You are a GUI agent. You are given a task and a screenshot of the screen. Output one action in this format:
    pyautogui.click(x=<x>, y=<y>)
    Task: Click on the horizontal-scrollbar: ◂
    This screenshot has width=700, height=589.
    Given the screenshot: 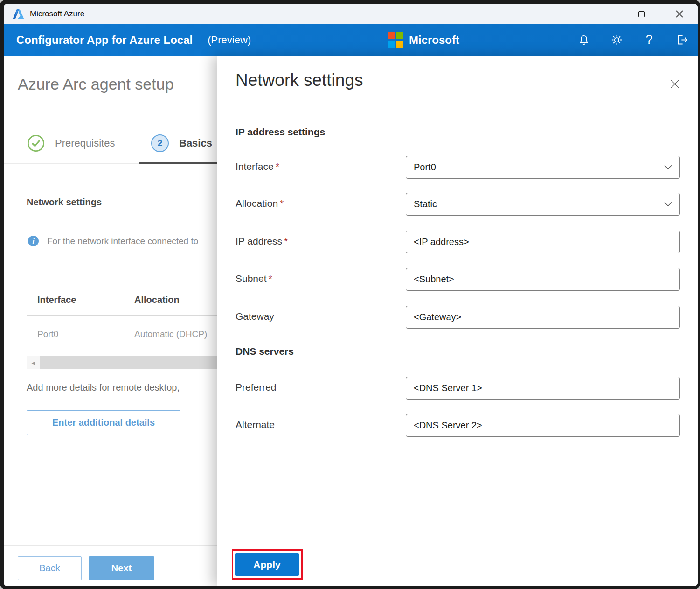 What is the action you would take?
    pyautogui.click(x=122, y=362)
    